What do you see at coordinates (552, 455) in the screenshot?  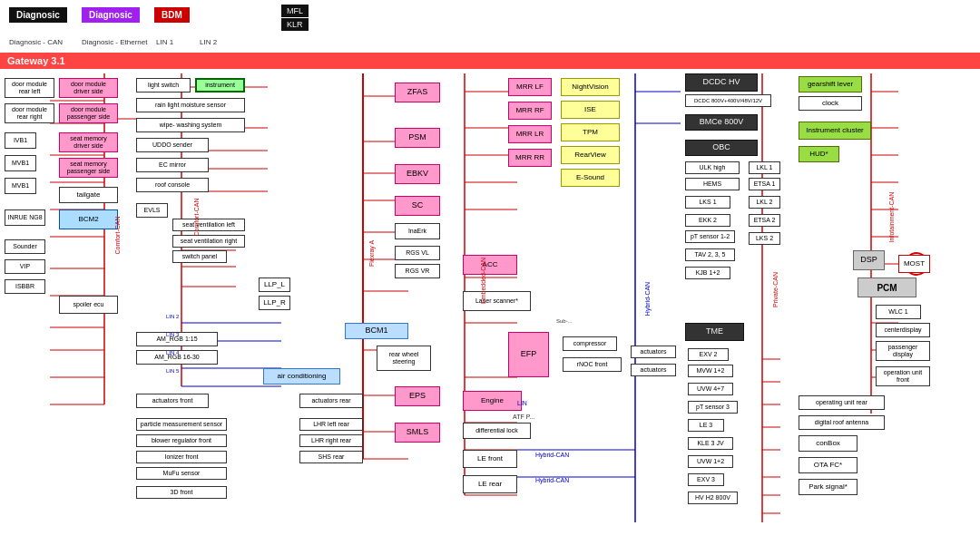 I see `hybrid-can-le-front: Hybrid-CAN` at bounding box center [552, 455].